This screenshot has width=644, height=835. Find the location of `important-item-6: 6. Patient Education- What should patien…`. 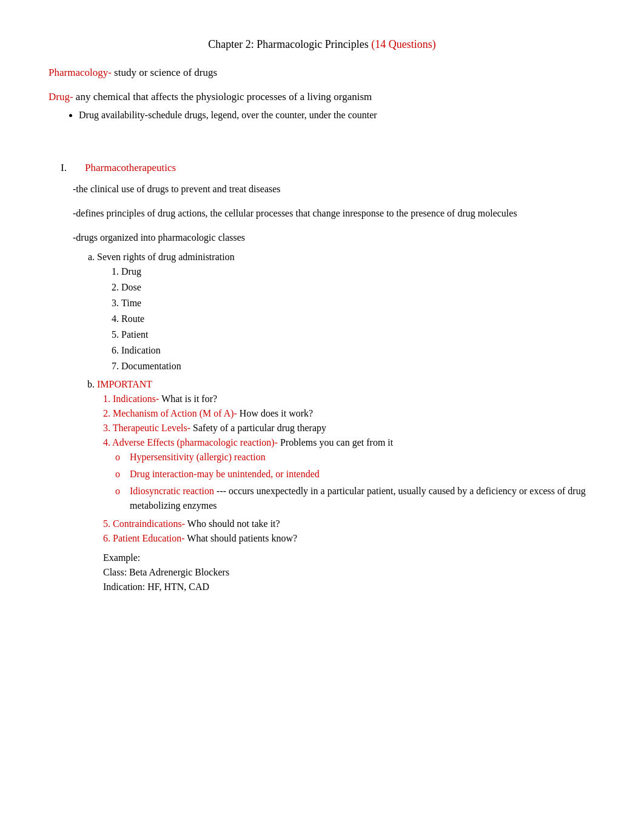

important-item-6: 6. Patient Education- What should patien… is located at coordinates (349, 538).